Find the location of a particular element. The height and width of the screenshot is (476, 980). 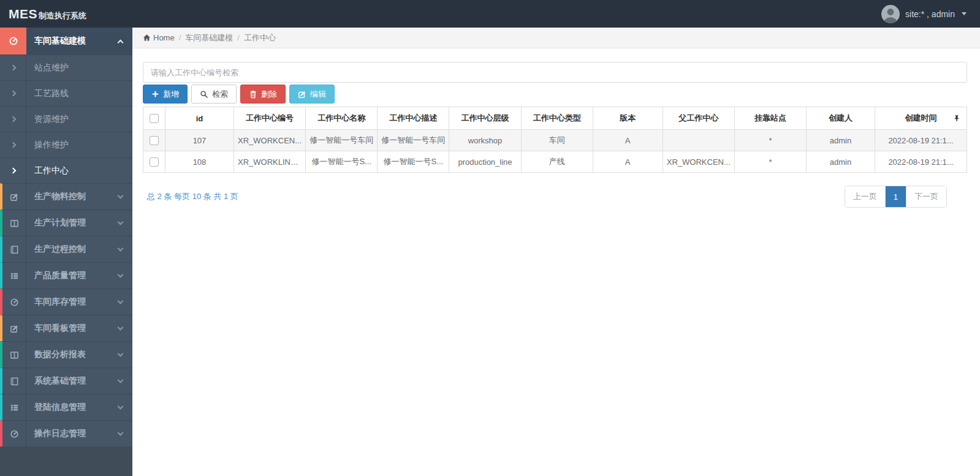

cell-description: 修一智能一号车间 is located at coordinates (413, 141).